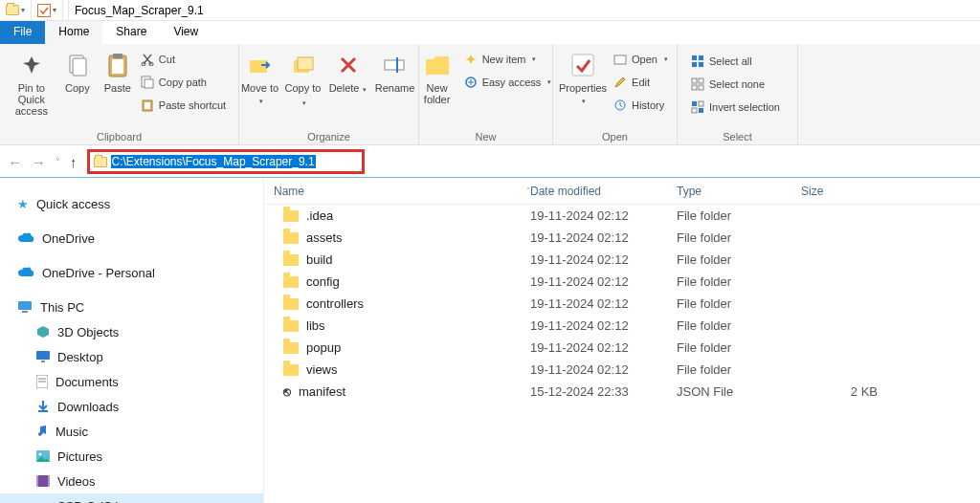  Describe the element at coordinates (643, 82) in the screenshot. I see `edit-button: Edit` at that location.